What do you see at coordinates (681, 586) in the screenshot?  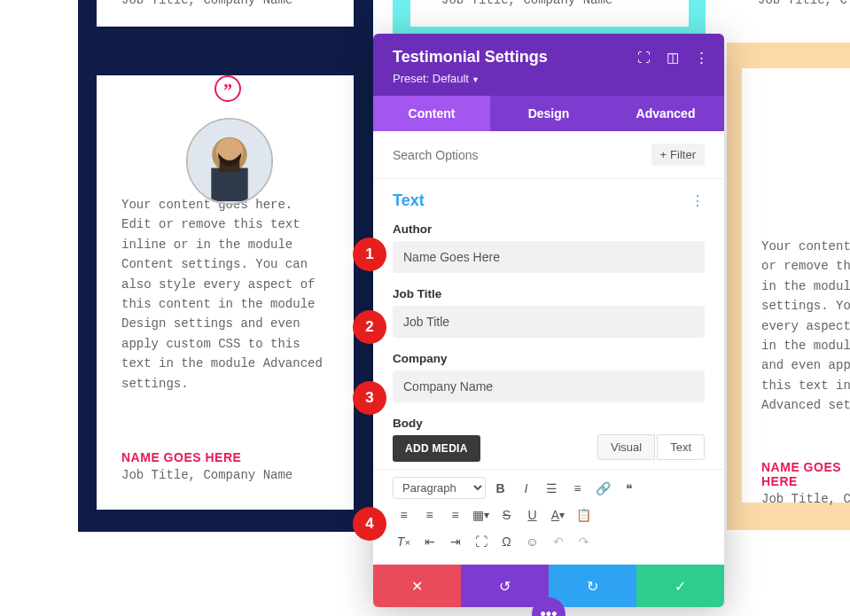 I see `save-button: ✓` at bounding box center [681, 586].